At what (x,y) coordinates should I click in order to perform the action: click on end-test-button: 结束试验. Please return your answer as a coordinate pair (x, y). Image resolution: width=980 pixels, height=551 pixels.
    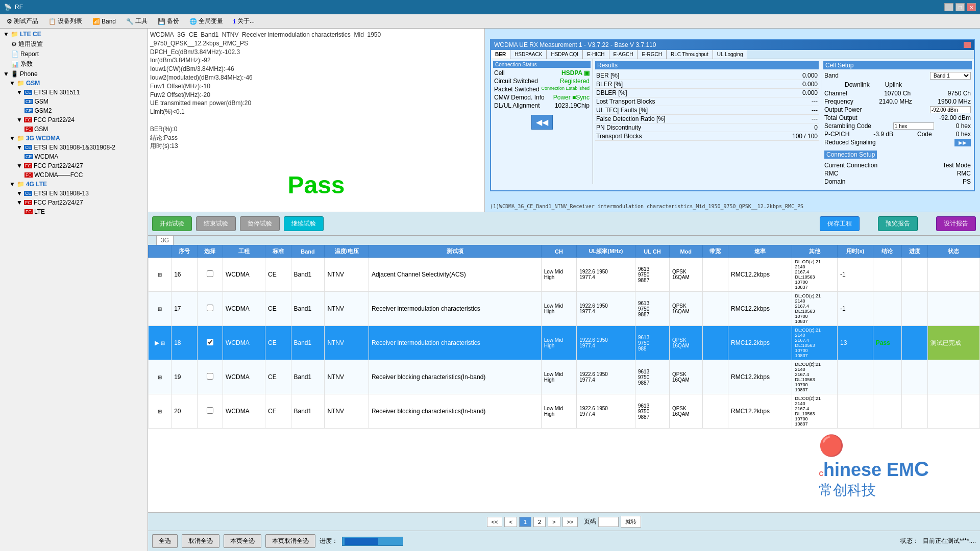
    Looking at the image, I should click on (216, 223).